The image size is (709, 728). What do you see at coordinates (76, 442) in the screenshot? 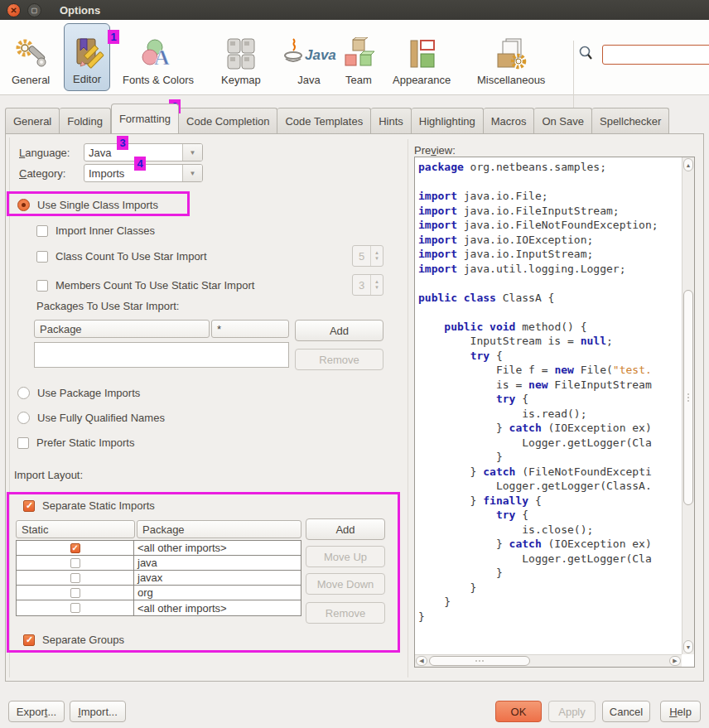
I see `checkbox-prefer-static-imports: Prefer Static Imports` at bounding box center [76, 442].